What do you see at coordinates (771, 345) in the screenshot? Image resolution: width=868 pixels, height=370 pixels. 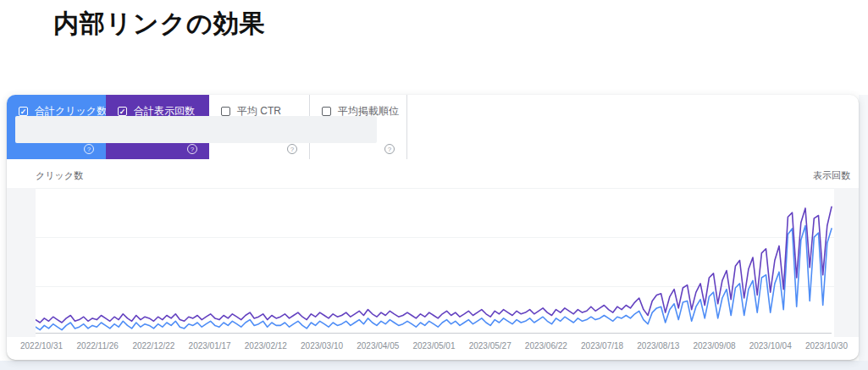 I see `x-tick-label: 2023/10/04` at bounding box center [771, 345].